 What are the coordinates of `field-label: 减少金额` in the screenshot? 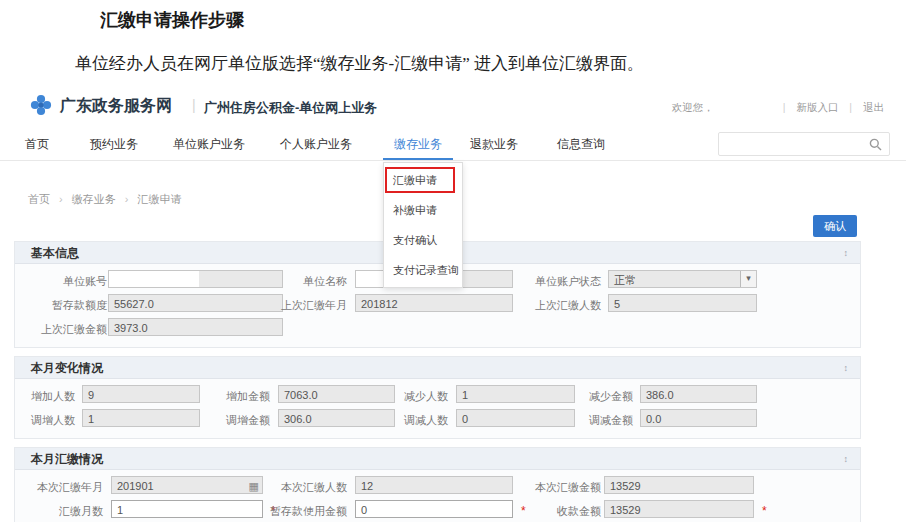 It's located at (567, 396).